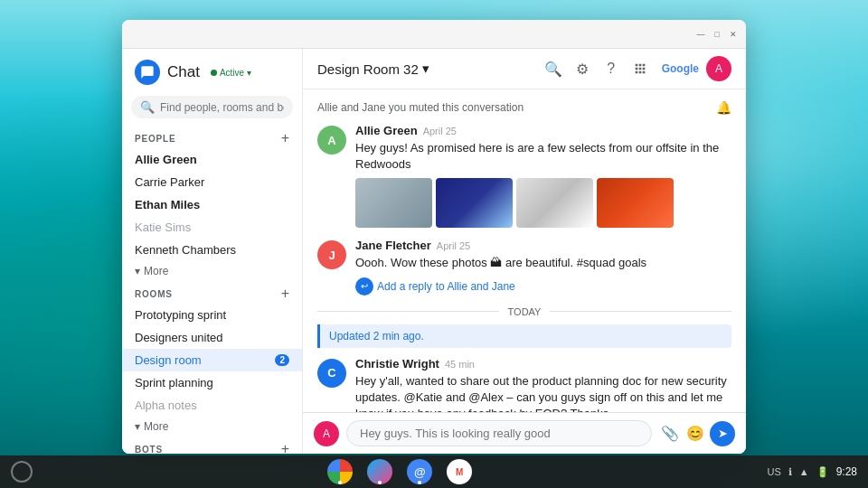 Image resolution: width=868 pixels, height=488 pixels. I want to click on gmail-button: M, so click(459, 472).